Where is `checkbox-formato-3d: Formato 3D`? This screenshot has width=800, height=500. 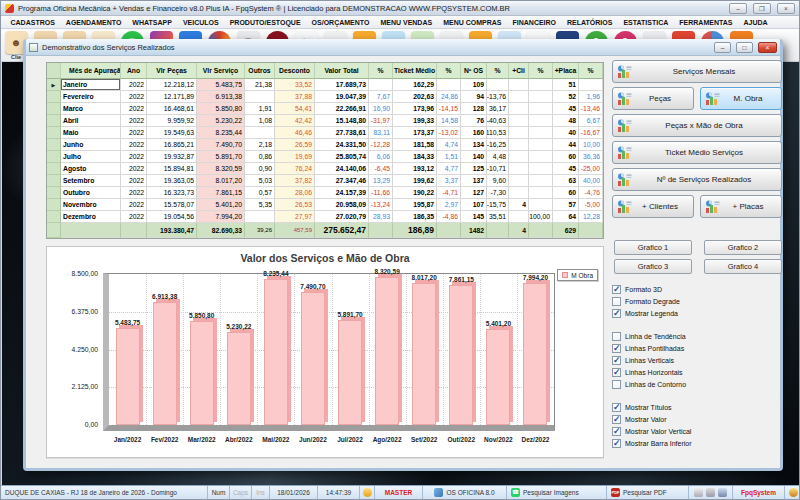 checkbox-formato-3d: Formato 3D is located at coordinates (697, 289).